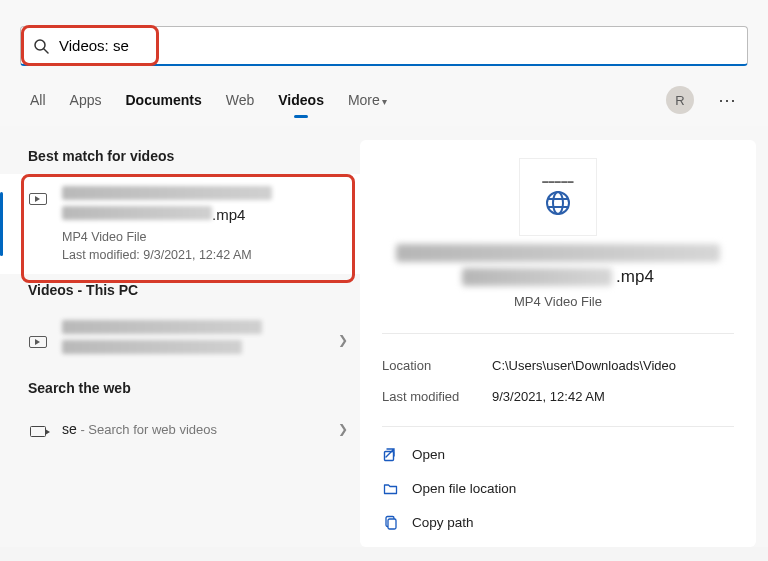 The width and height of the screenshot is (768, 561). I want to click on tab-documents: Documents, so click(163, 100).